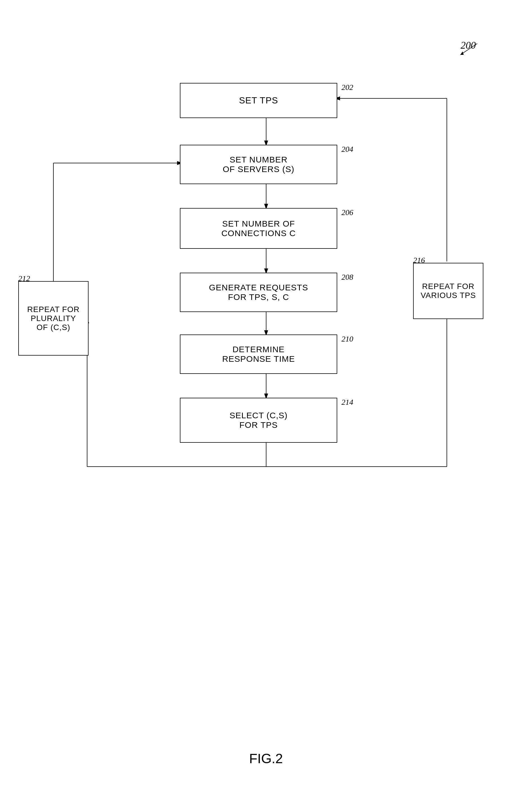  What do you see at coordinates (259, 165) in the screenshot?
I see `box-set-servers-label: SET NUMBER OF SERVERS (S)` at bounding box center [259, 165].